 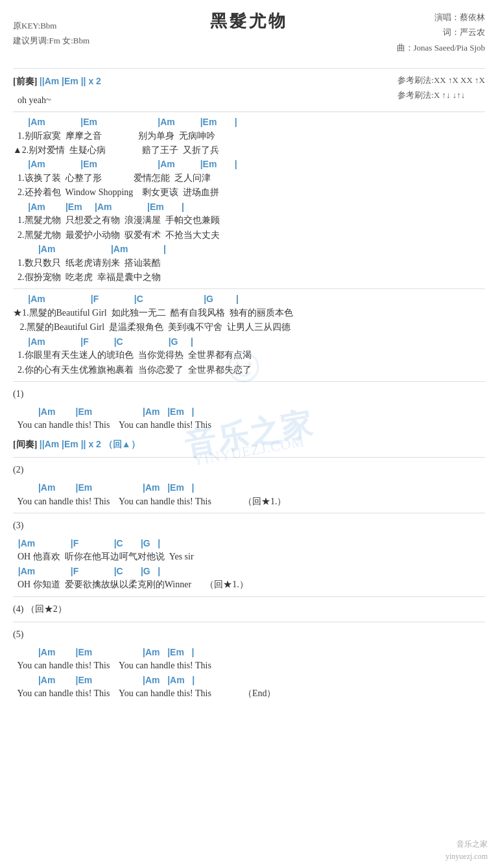 I want to click on chord-v1-1: |Am |Em |Am |Em |, so click(x=249, y=123).